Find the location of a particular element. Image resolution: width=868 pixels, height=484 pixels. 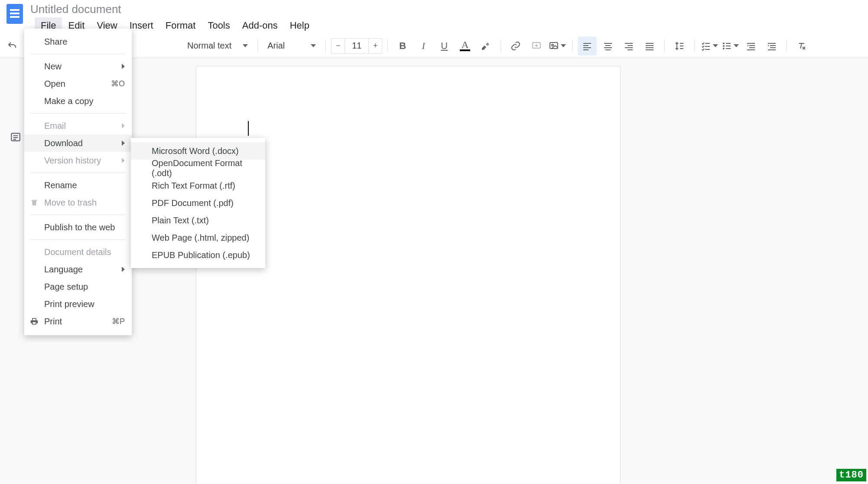

file-menu-print: Print ⌘P is located at coordinates (78, 321).